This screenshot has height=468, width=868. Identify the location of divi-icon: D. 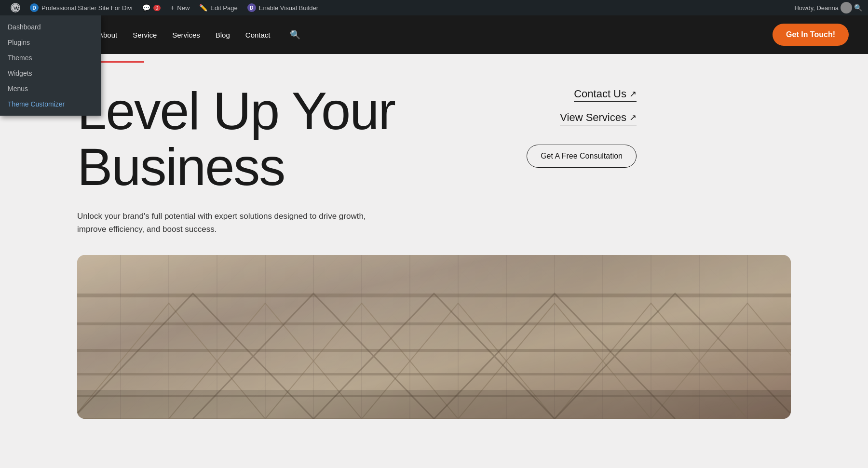
(34, 8).